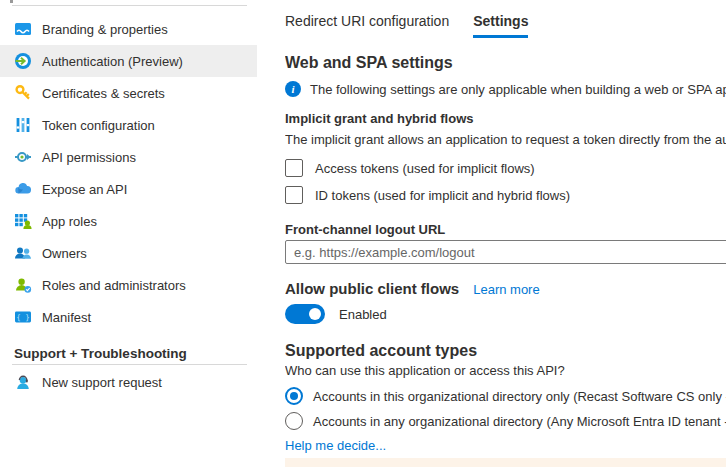 The width and height of the screenshot is (726, 467). Describe the element at coordinates (506, 370) in the screenshot. I see `account-types-question: Who can use this application or access t…` at that location.